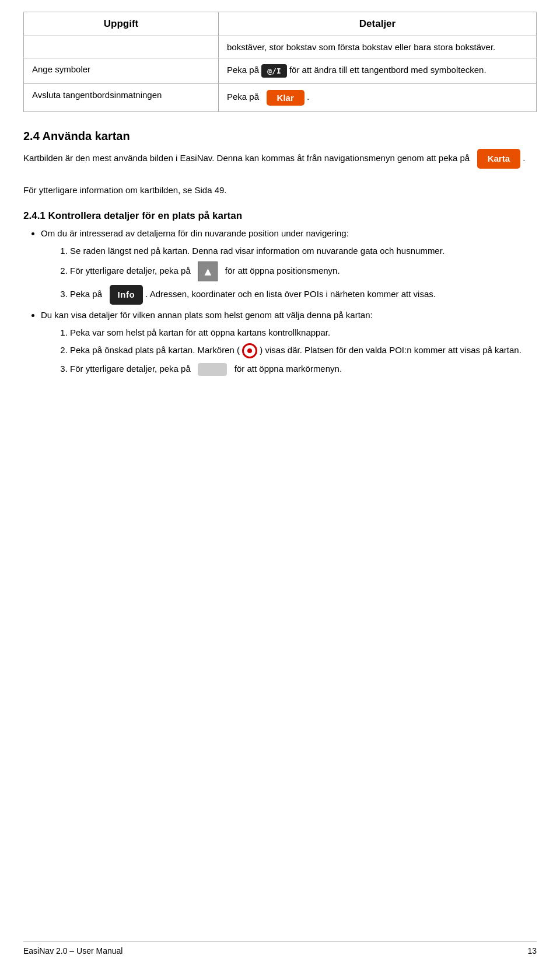 The image size is (560, 966). What do you see at coordinates (280, 159) in the screenshot?
I see `section-24-intro: Kartbilden är den mest använda bilden i …` at bounding box center [280, 159].